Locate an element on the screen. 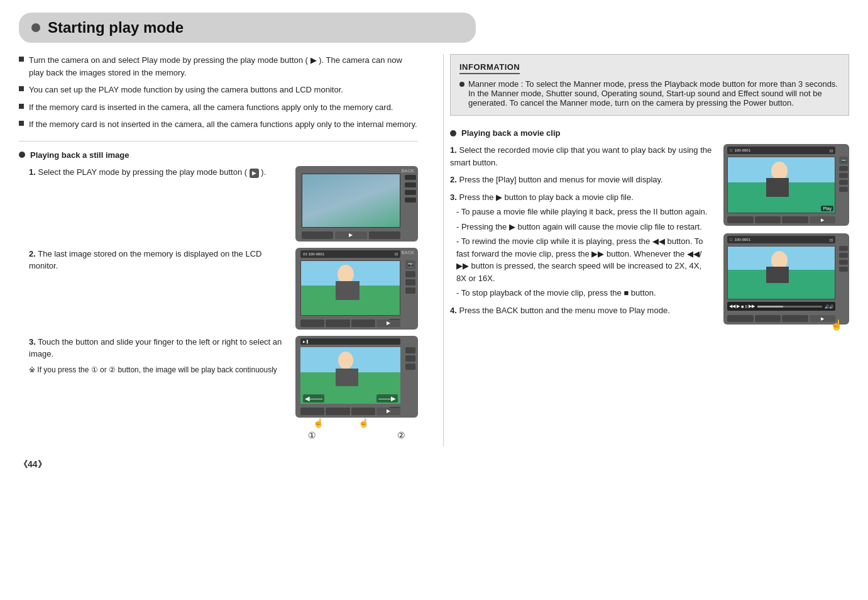 This screenshot has width=868, height=600. mc1-bottom-btns: ▶ is located at coordinates (781, 220).